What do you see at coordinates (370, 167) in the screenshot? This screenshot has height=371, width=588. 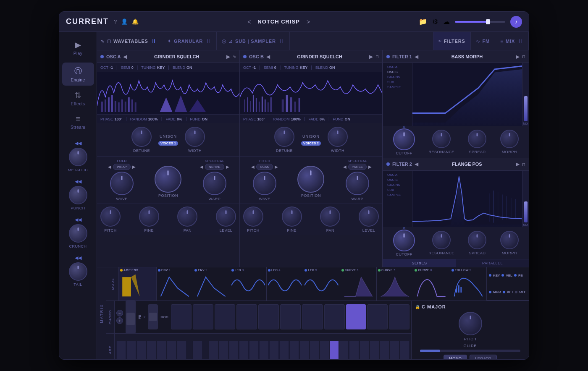 I see `parse-right-arrow: ▶` at bounding box center [370, 167].